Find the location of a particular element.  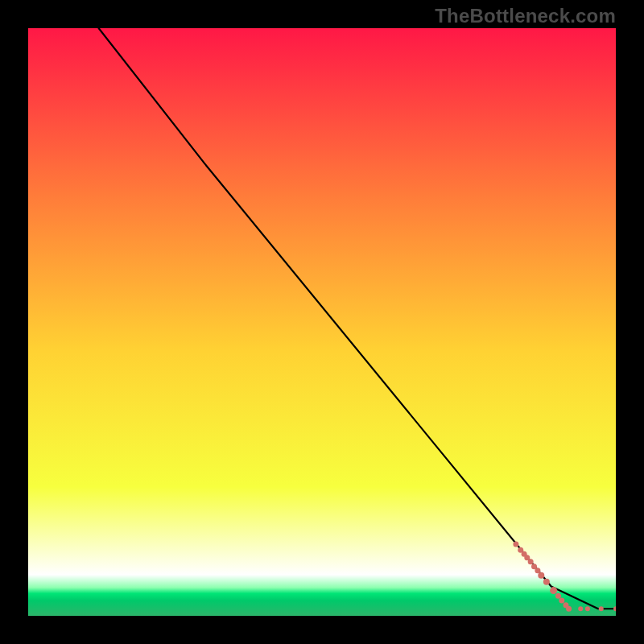

watermark-text: TheBottleneck.com is located at coordinates (525, 16).